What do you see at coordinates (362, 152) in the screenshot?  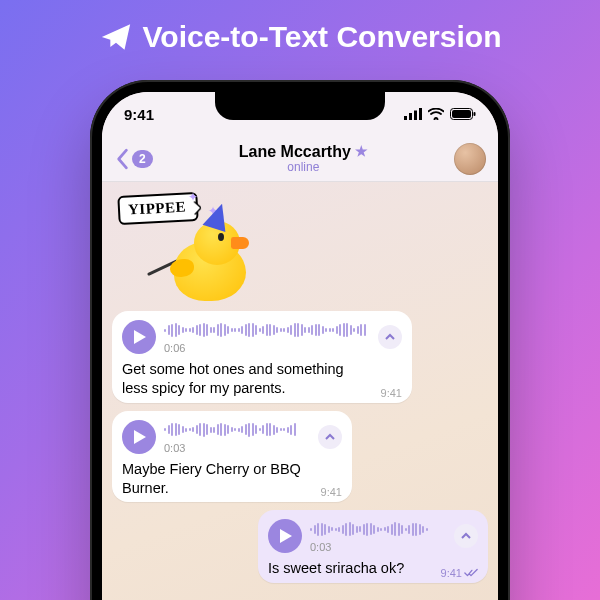 I see `premium-star-icon: ★` at bounding box center [362, 152].